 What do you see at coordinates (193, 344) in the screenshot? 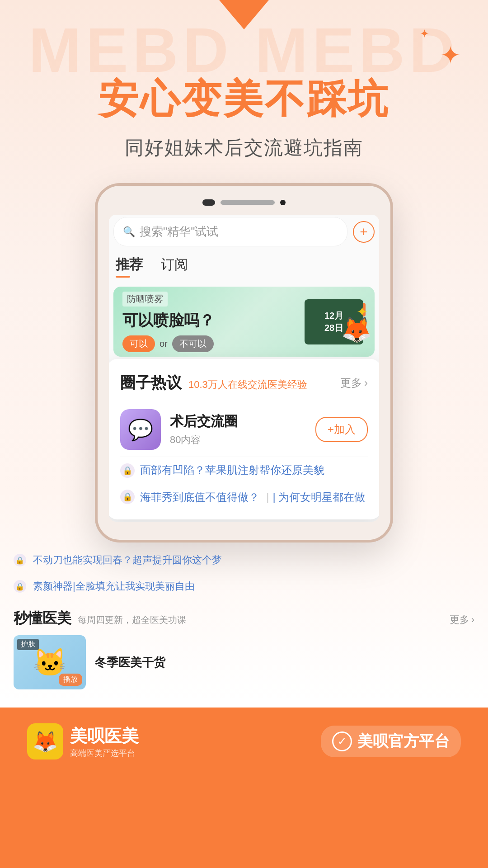
I see `btn-no: 不可以` at bounding box center [193, 344].